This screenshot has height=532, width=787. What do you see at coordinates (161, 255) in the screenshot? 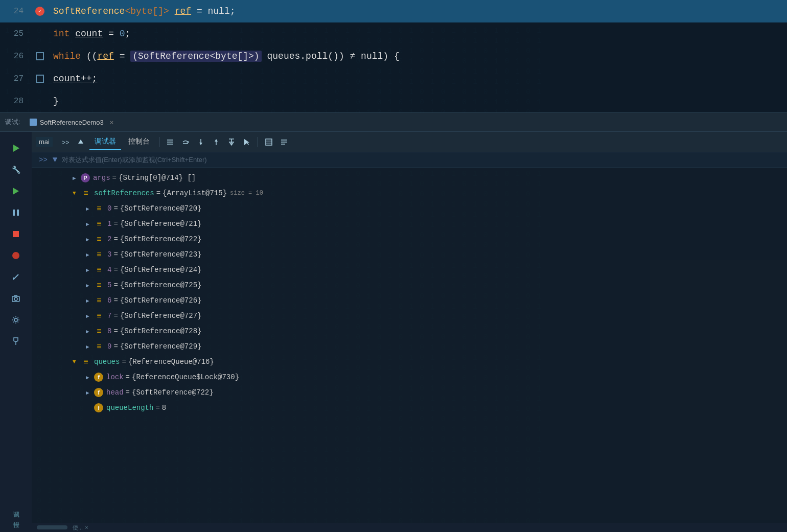
I see `var-val-3: {SoftReference@723}` at bounding box center [161, 255].